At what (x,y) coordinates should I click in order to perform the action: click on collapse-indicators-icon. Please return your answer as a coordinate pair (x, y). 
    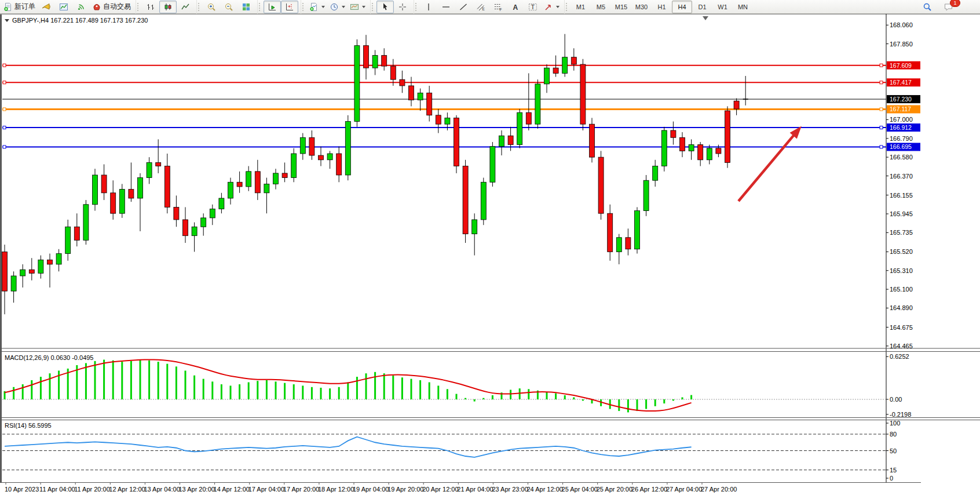
    Looking at the image, I should click on (7, 21).